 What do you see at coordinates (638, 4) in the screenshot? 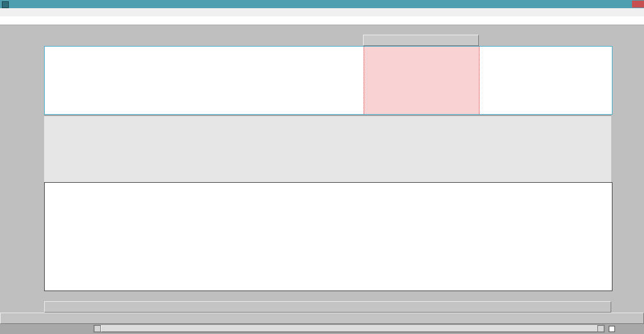
I see `close-icon` at bounding box center [638, 4].